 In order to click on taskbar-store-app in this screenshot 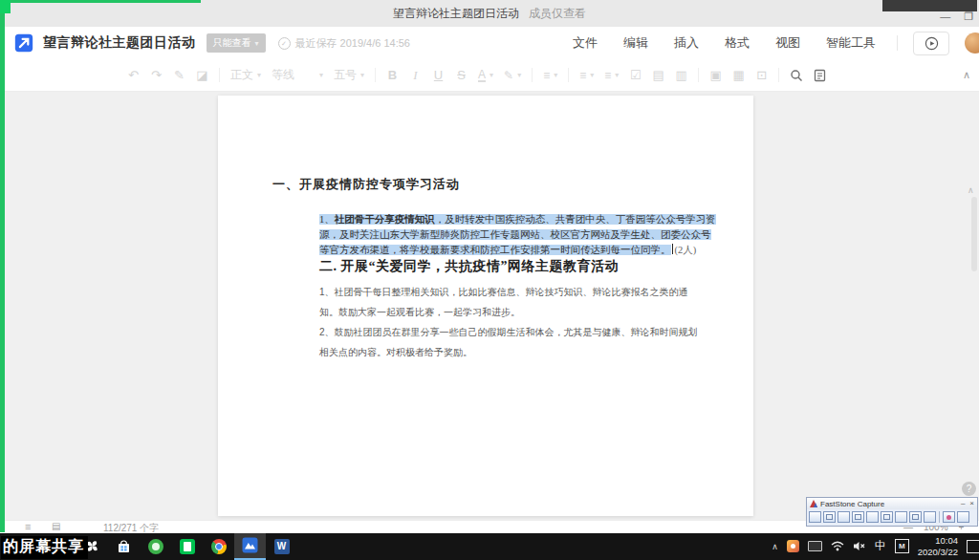, I will do `click(124, 547)`.